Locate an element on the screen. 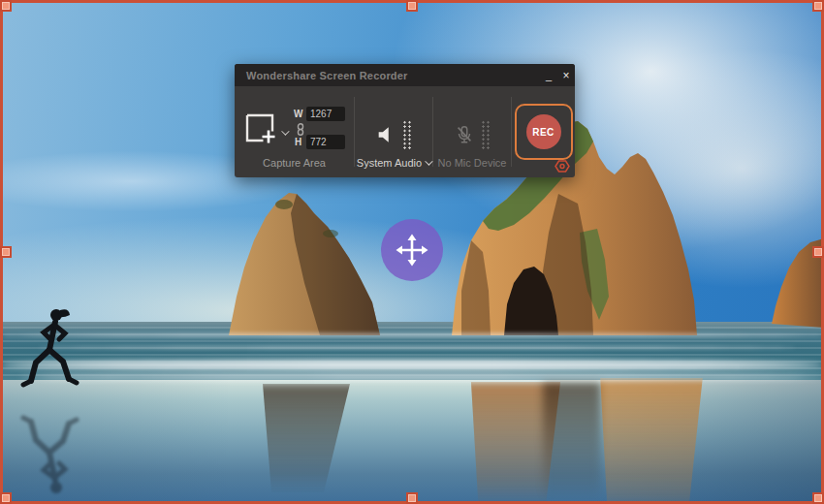 The height and width of the screenshot is (504, 824). mic-status-label: No Mic Device is located at coordinates (473, 163).